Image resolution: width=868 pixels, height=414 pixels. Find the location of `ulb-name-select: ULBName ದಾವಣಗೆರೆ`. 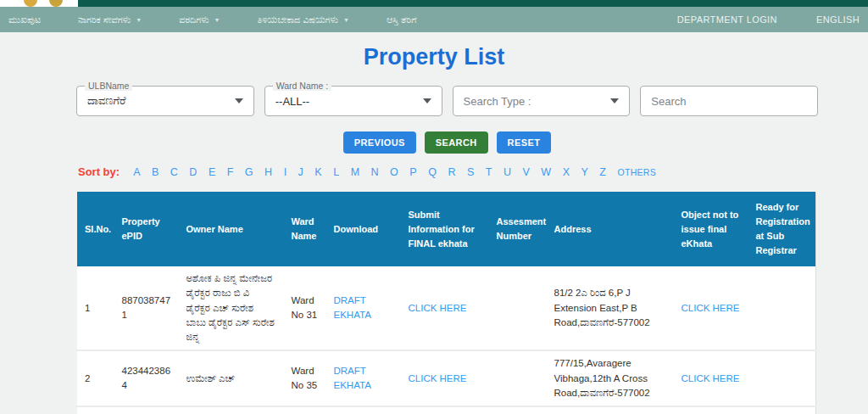

ulb-name-select: ULBName ದಾವಣಗೆರೆ is located at coordinates (165, 101).